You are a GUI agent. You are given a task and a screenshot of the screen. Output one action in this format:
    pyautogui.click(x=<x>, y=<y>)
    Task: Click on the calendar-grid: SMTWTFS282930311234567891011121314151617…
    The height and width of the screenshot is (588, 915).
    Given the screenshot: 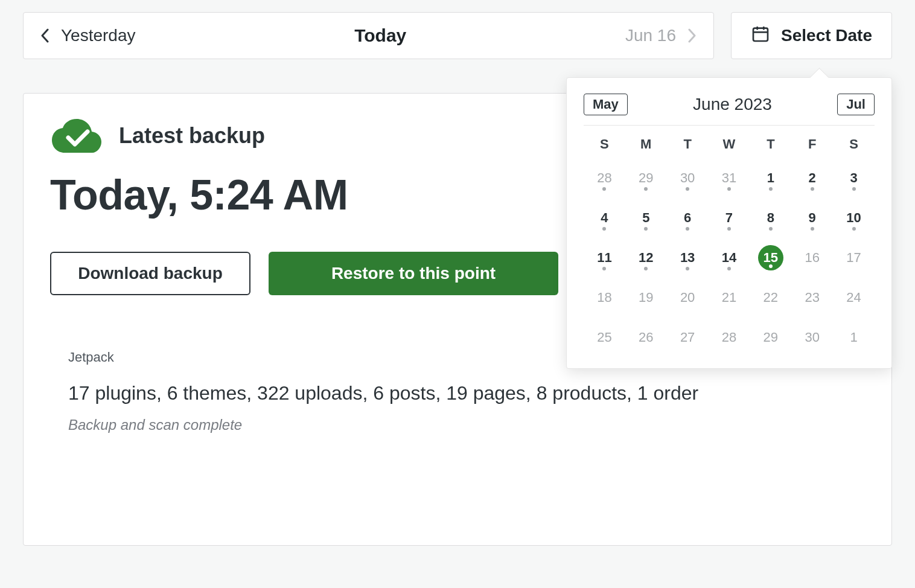 What is the action you would take?
    pyautogui.click(x=729, y=244)
    